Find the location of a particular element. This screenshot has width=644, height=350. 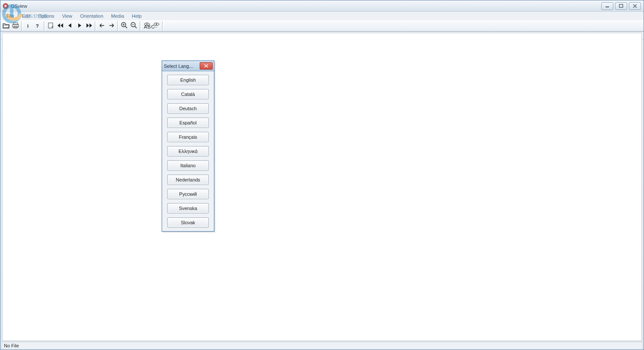

language-button-english: English is located at coordinates (188, 80).